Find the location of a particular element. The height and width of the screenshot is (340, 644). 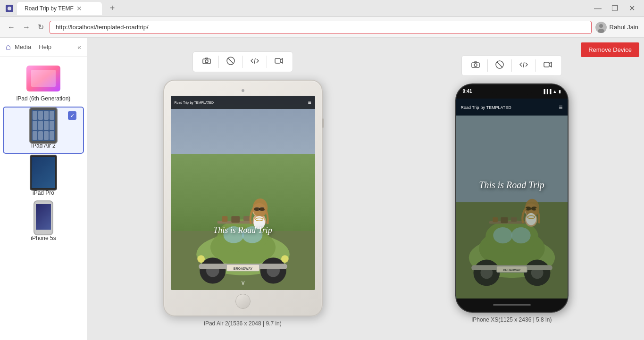

ipad6-thumbnail is located at coordinates (43, 78).